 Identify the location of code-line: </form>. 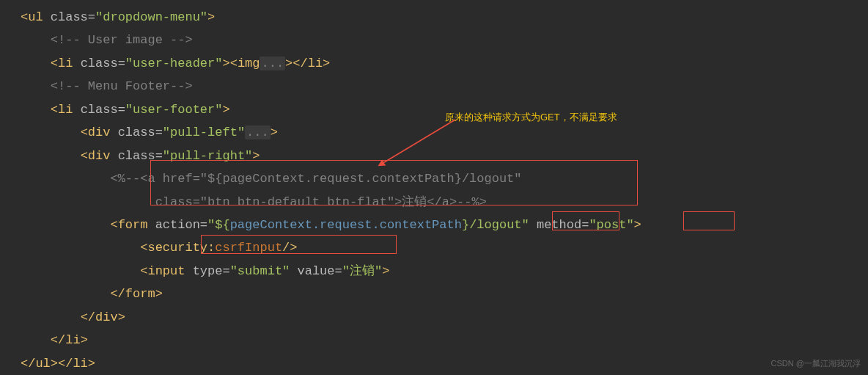
(434, 294).